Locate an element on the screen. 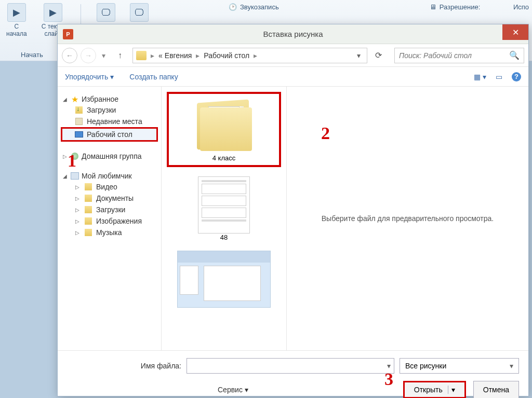 The height and width of the screenshot is (398, 532). computer-icon is located at coordinates (75, 176).